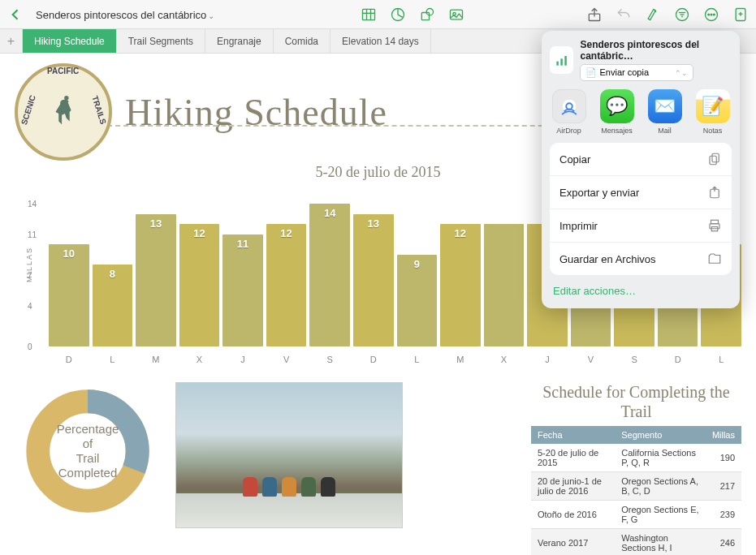 The image size is (756, 555). Describe the element at coordinates (641, 259) in the screenshot. I see `action-save-files: Guardar en Archivos` at that location.